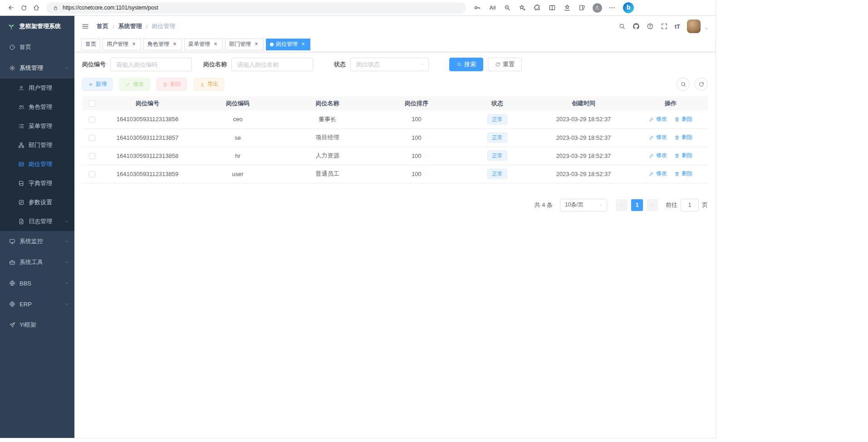  What do you see at coordinates (492, 8) in the screenshot?
I see `read-aloud-button` at bounding box center [492, 8].